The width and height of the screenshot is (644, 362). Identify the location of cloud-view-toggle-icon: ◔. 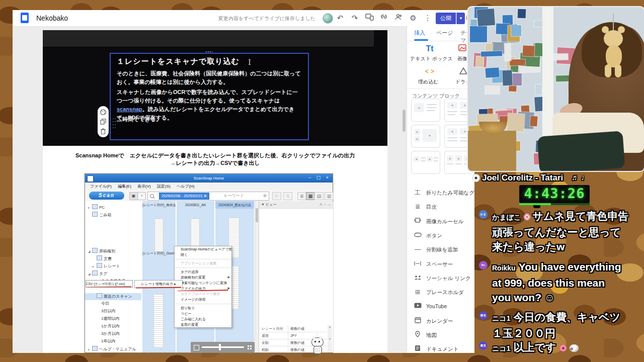
(142, 196).